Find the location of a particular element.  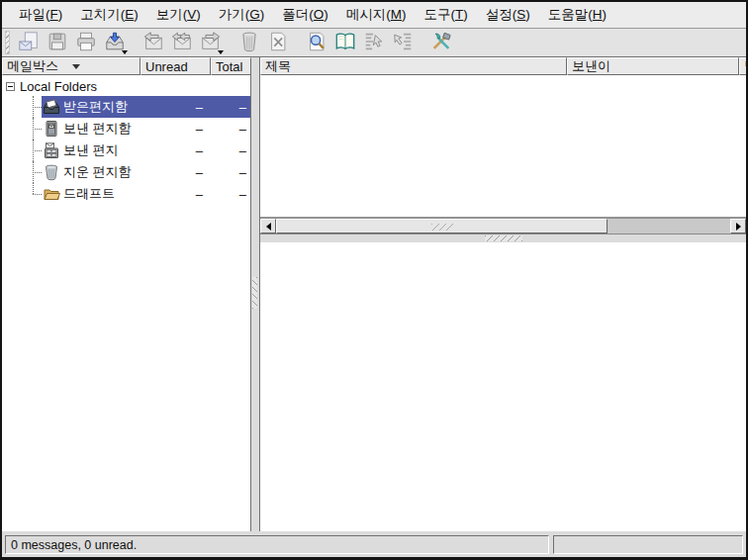

horizontal-scrollbar is located at coordinates (503, 226).